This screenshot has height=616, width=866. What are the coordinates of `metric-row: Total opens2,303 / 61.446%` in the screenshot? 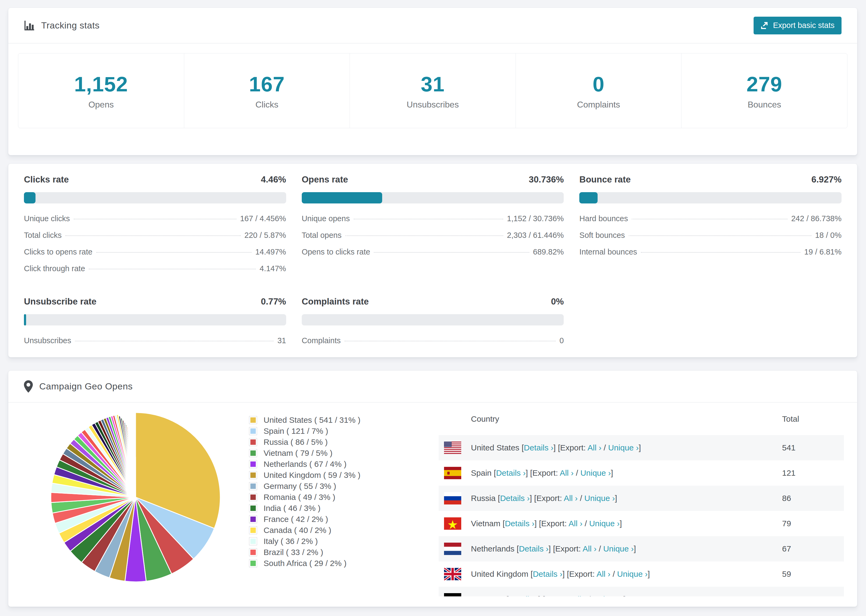 It's located at (433, 235).